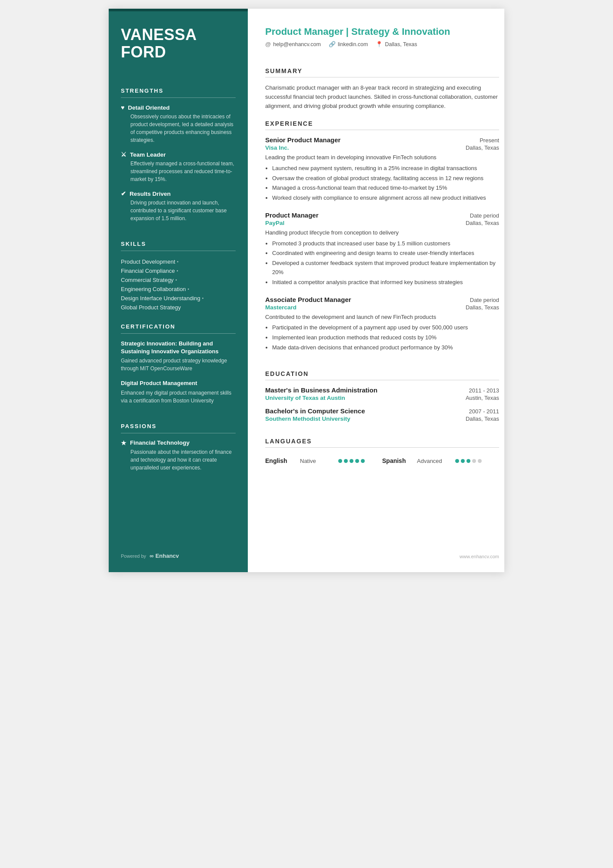 This screenshot has height=868, width=613. I want to click on footer-url: www.enhancv.com, so click(479, 556).